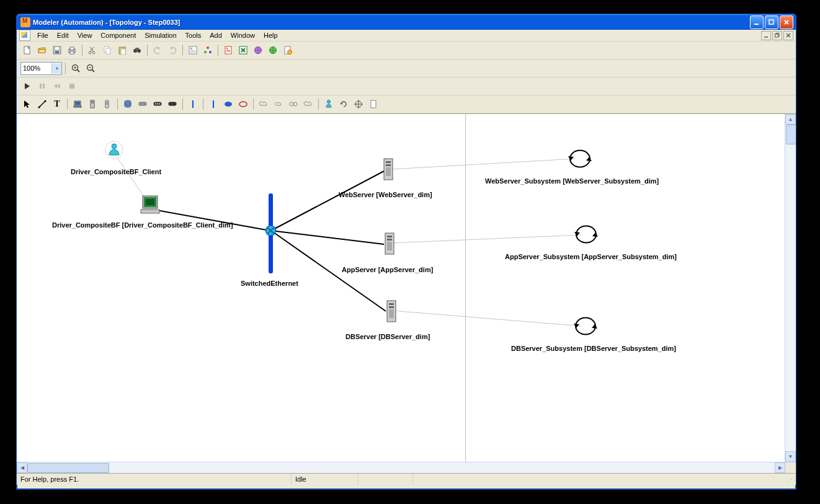  What do you see at coordinates (78, 104) in the screenshot?
I see `workstation-tool` at bounding box center [78, 104].